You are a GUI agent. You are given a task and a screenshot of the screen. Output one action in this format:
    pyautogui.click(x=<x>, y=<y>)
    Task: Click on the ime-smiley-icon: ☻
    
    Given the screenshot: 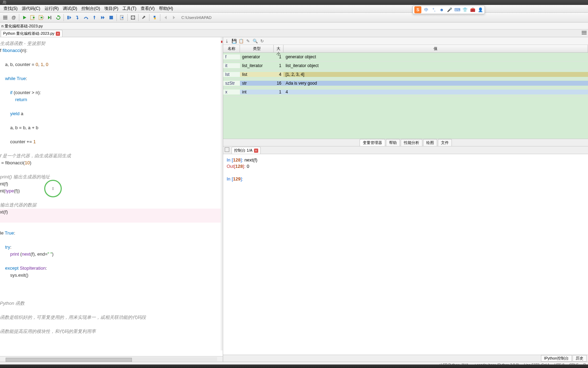 What is the action you would take?
    pyautogui.click(x=442, y=10)
    